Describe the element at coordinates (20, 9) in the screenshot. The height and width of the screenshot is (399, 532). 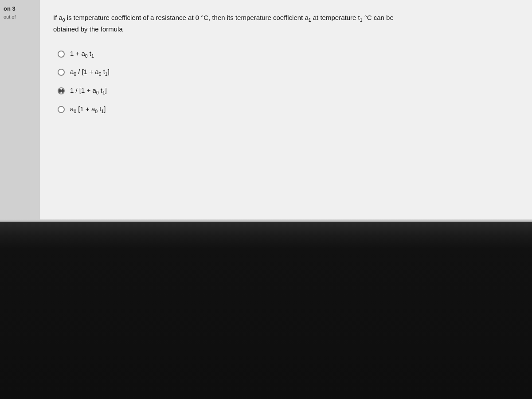
I see `question-number: on 3` at that location.